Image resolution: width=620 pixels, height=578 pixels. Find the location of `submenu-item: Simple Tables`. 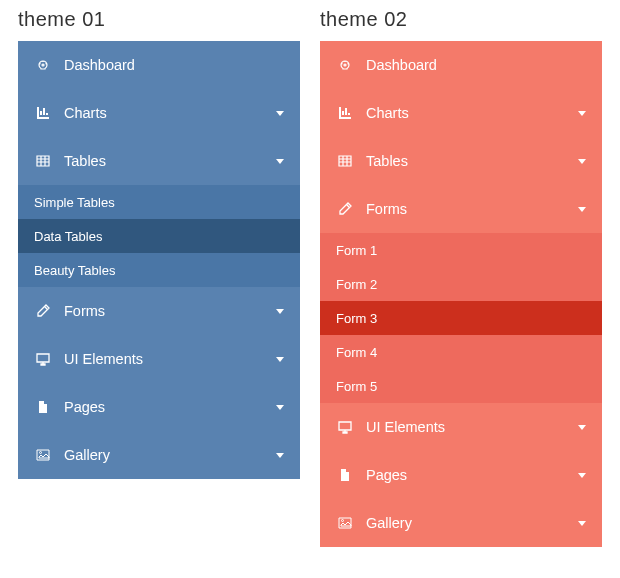

submenu-item: Simple Tables is located at coordinates (159, 202).